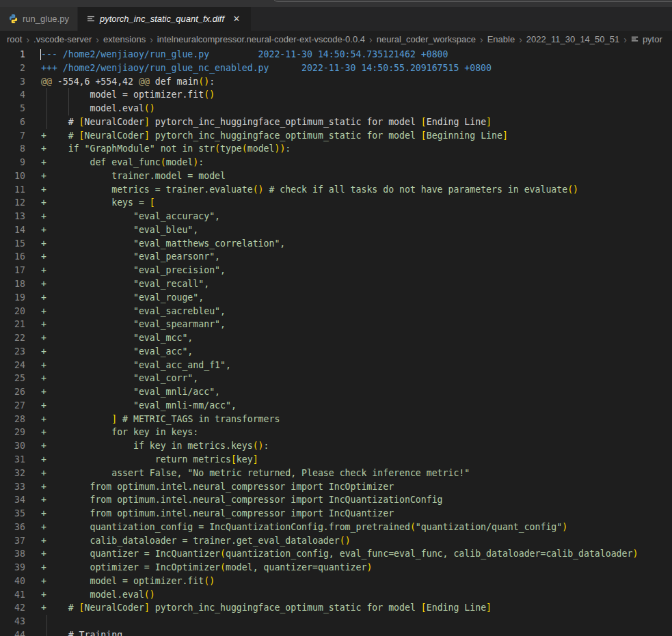  I want to click on code-line: 16+ "eval_pearsonr",, so click(336, 257).